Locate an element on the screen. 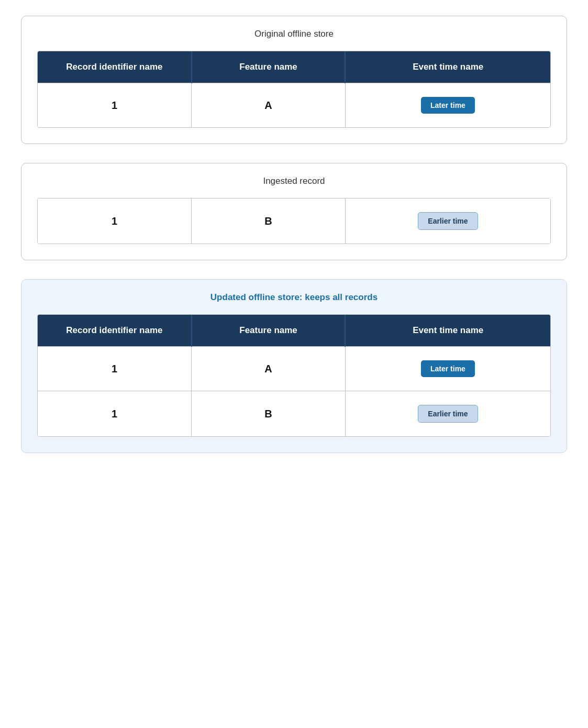 Image resolution: width=588 pixels, height=728 pixels. earlier-time-badge-2: Earlier time is located at coordinates (448, 414).